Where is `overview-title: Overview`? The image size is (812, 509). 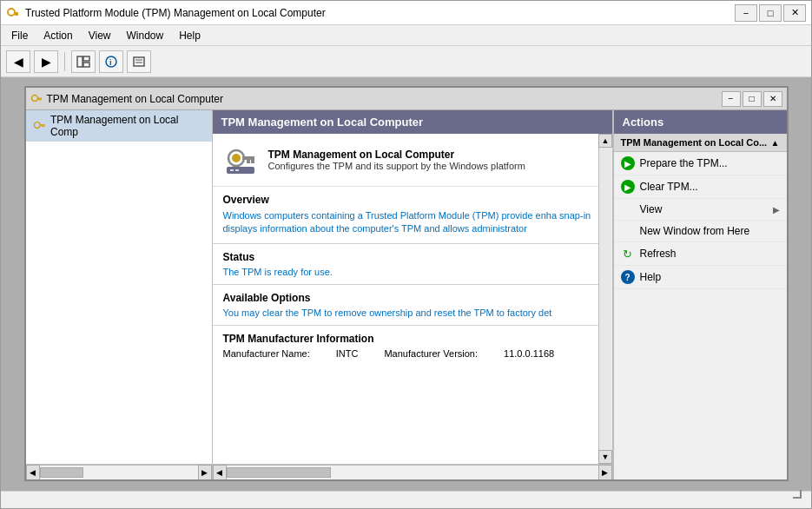
overview-title: Overview is located at coordinates (413, 200).